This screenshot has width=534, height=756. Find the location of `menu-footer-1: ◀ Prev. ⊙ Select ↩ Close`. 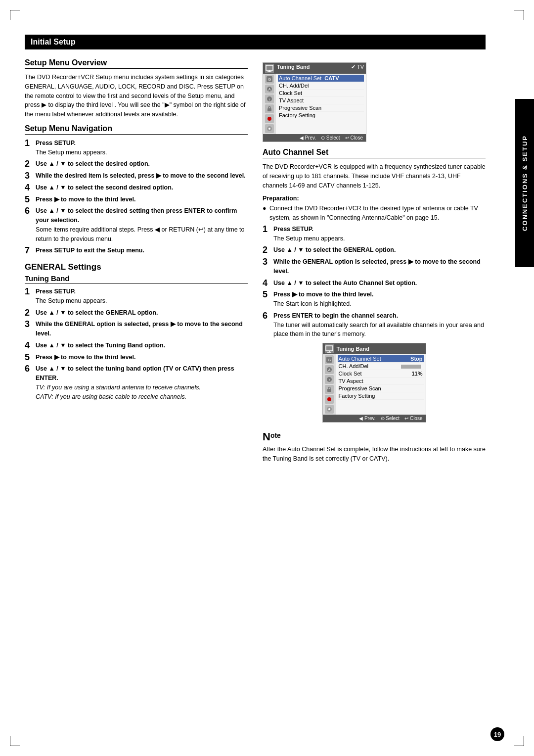

menu-footer-1: ◀ Prev. ⊙ Select ↩ Close is located at coordinates (314, 138).